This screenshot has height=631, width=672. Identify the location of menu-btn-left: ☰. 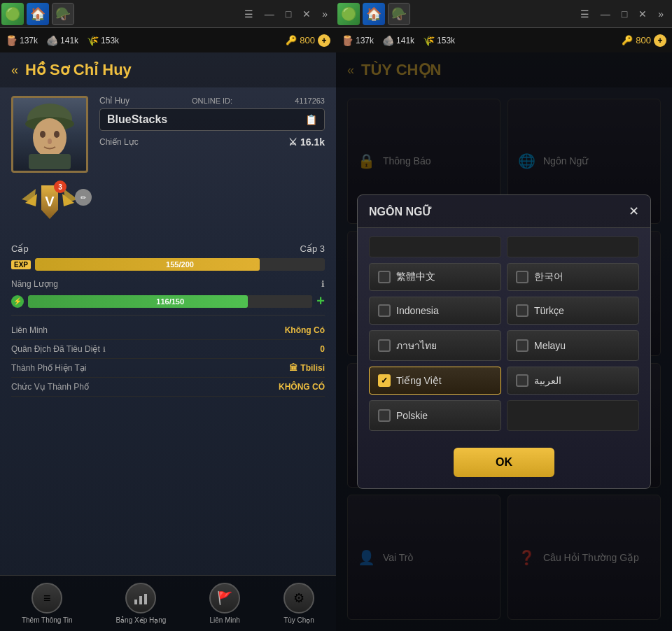
(249, 14).